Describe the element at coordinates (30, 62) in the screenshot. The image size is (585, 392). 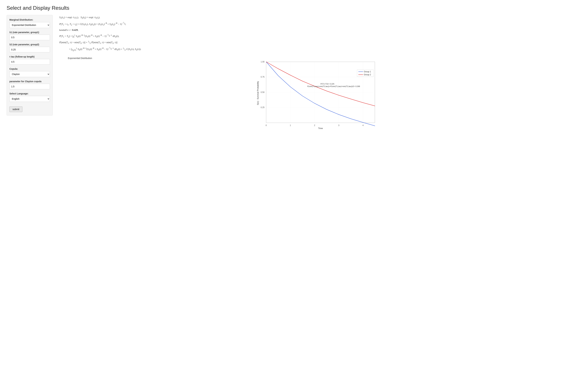
I see `tau-input` at that location.